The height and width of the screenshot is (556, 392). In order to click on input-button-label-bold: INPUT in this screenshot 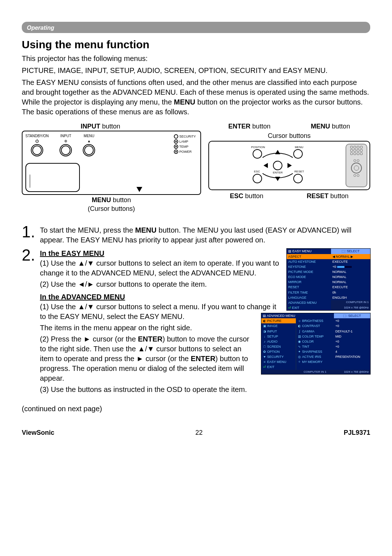, I will do `click(90, 126)`.